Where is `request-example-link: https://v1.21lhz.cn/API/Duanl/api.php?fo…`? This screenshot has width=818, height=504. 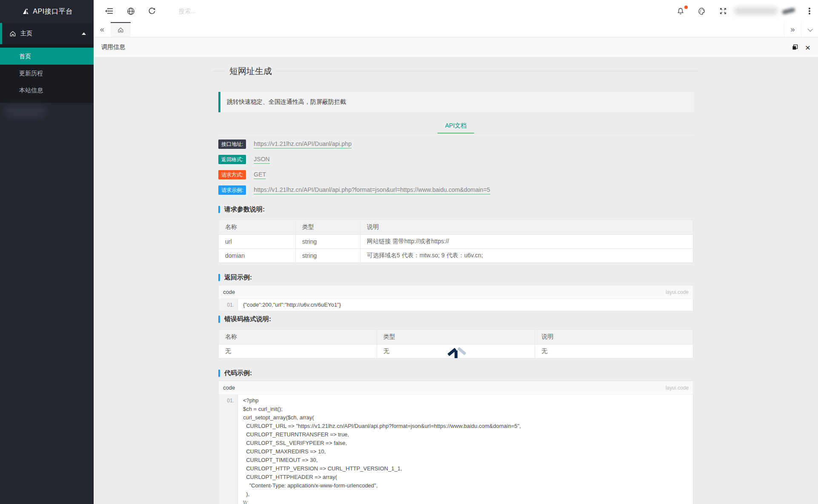 request-example-link: https://v1.21lhz.cn/API/Duanl/api.php?fo… is located at coordinates (372, 191).